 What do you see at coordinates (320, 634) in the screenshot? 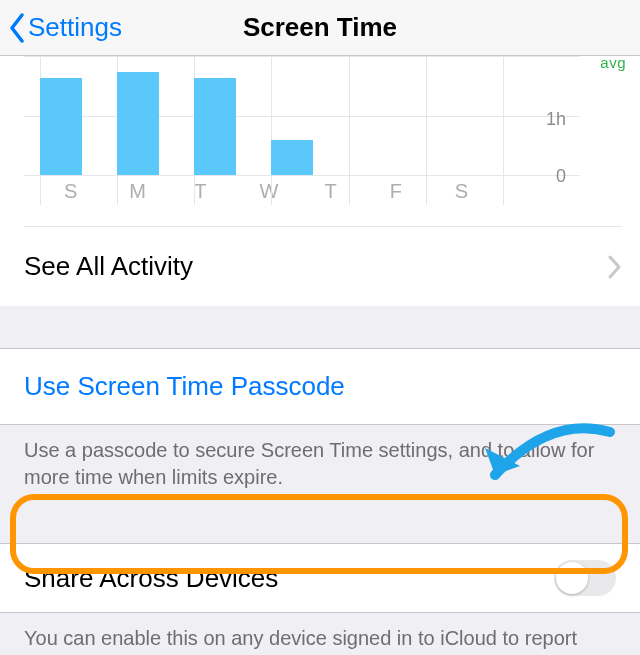
I see `share-footer: You can enable this on any device signed…` at bounding box center [320, 634].